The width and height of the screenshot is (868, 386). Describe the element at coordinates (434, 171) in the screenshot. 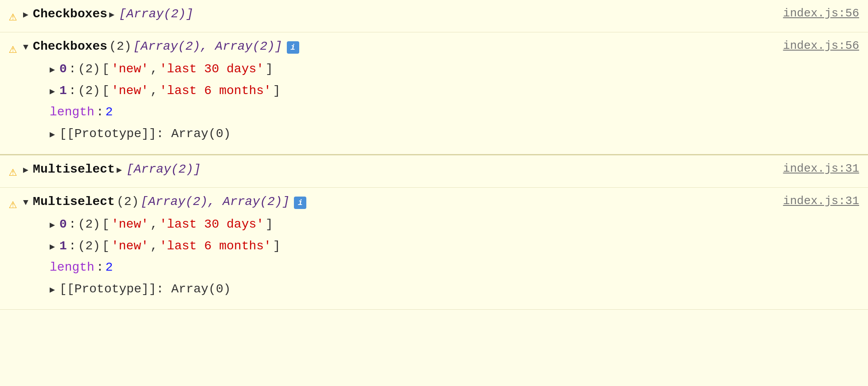

I see `log-entry-3-inner: ⚠ ▶ Multiselect ▶ [Array(2)] index.js:31` at that location.